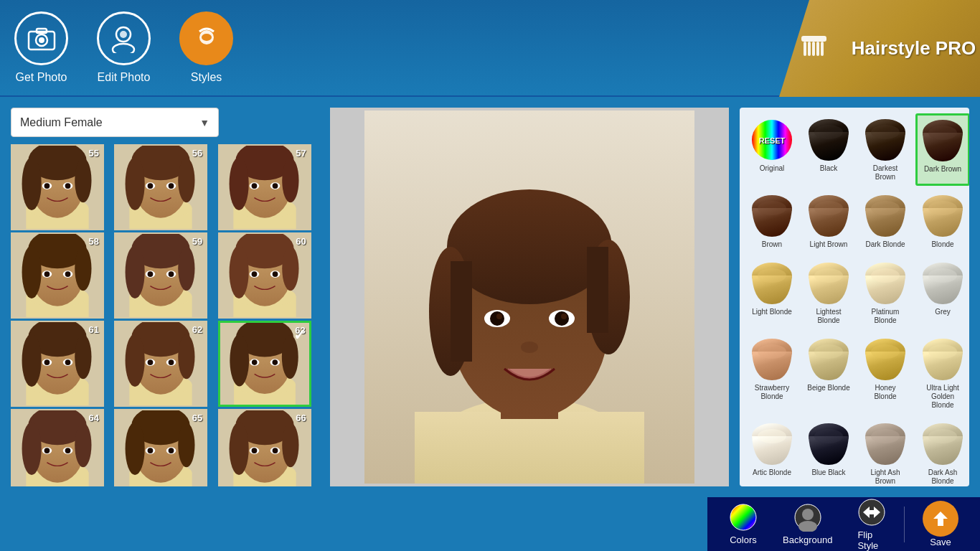 Image resolution: width=980 pixels, height=551 pixels. I want to click on style-item: 65, so click(161, 448).